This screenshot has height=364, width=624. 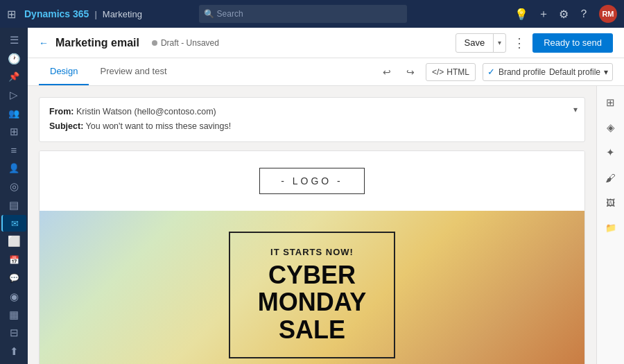 What do you see at coordinates (481, 43) in the screenshot?
I see `save-button: Save ▾` at bounding box center [481, 43].